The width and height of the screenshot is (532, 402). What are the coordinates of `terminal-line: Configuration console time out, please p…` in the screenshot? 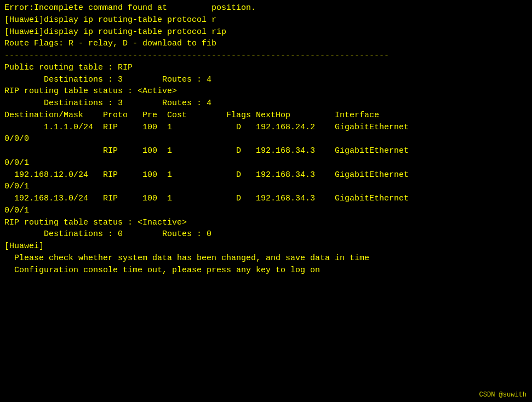 It's located at (266, 271).